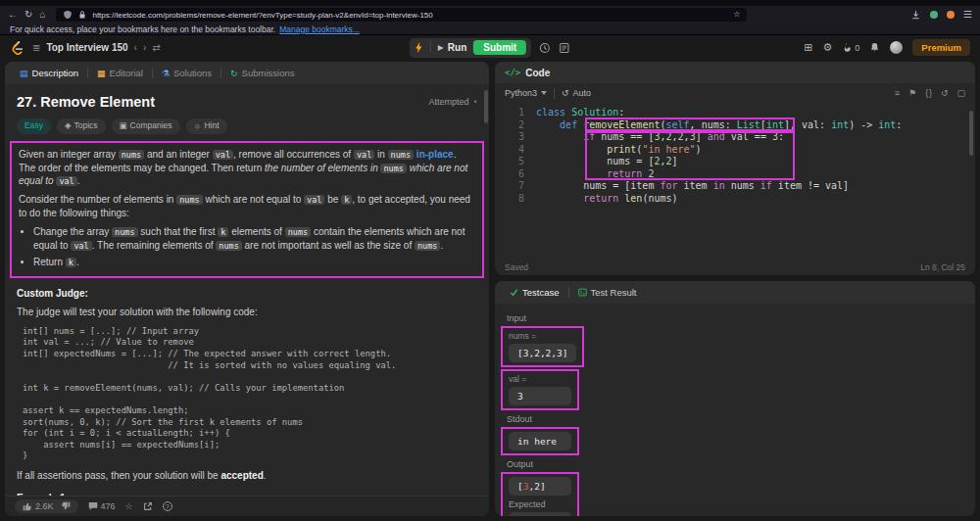 The width and height of the screenshot is (980, 521). What do you see at coordinates (608, 292) in the screenshot?
I see `tab-test-result: Test Result` at bounding box center [608, 292].